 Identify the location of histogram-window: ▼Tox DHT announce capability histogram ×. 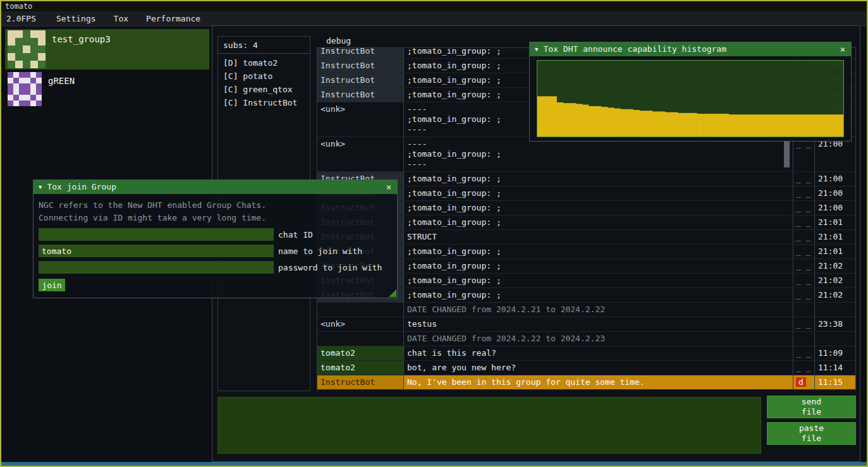
(690, 92).